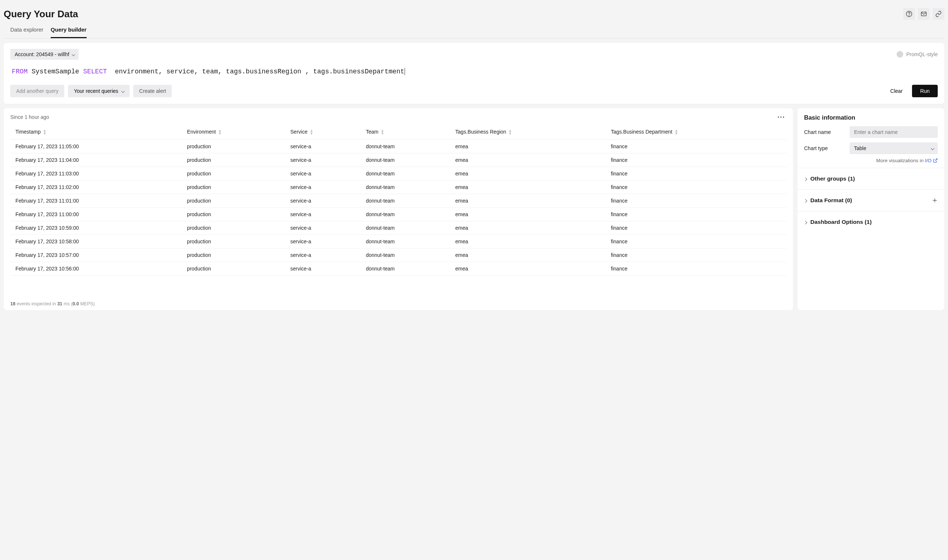  What do you see at coordinates (398, 269) in the screenshot?
I see `table-row: February 17, 2023 10:56:00productionserv…` at bounding box center [398, 269].